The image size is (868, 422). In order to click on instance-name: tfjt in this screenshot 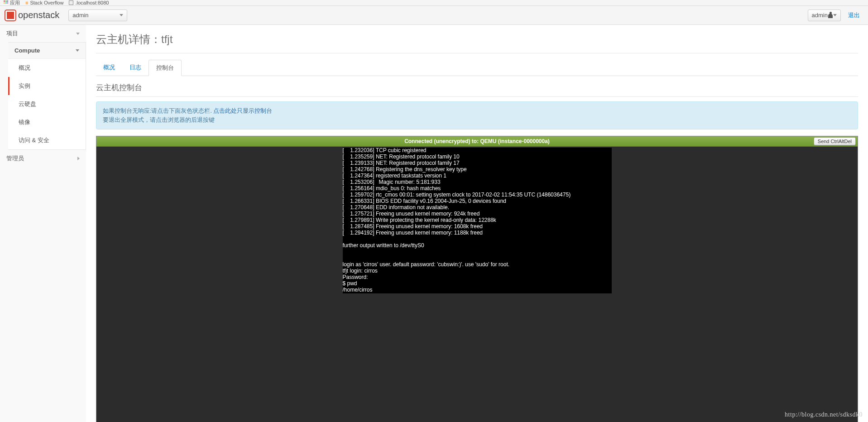, I will do `click(167, 39)`.